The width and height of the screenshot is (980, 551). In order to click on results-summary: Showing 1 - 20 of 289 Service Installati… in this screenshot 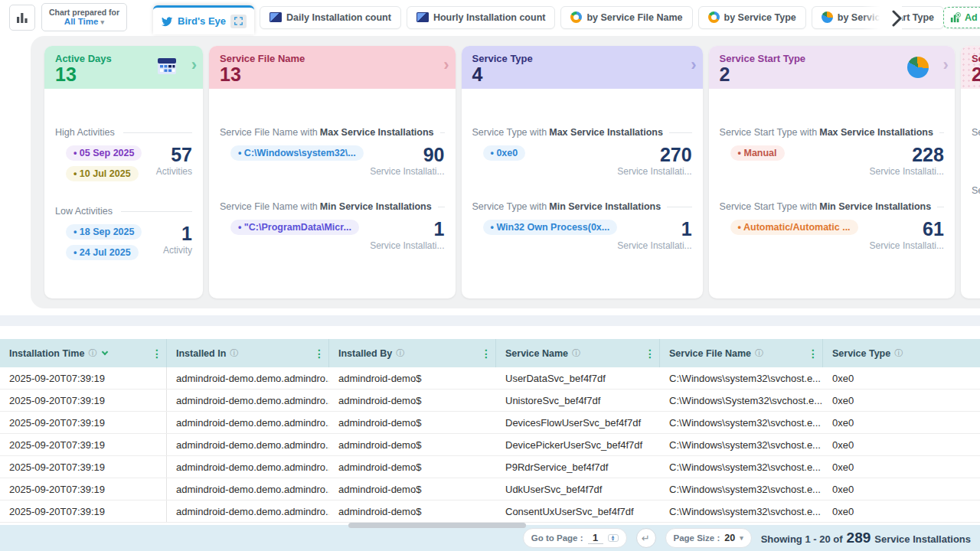, I will do `click(866, 538)`.